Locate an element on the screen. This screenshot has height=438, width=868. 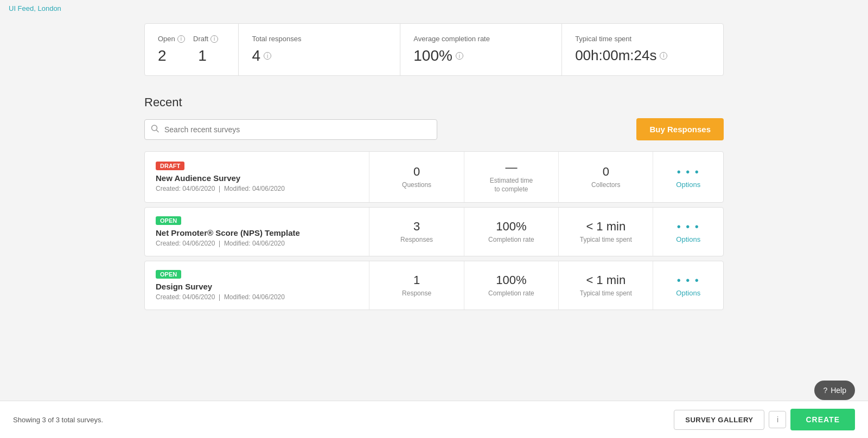
survey-title: Design Survey is located at coordinates (257, 286).